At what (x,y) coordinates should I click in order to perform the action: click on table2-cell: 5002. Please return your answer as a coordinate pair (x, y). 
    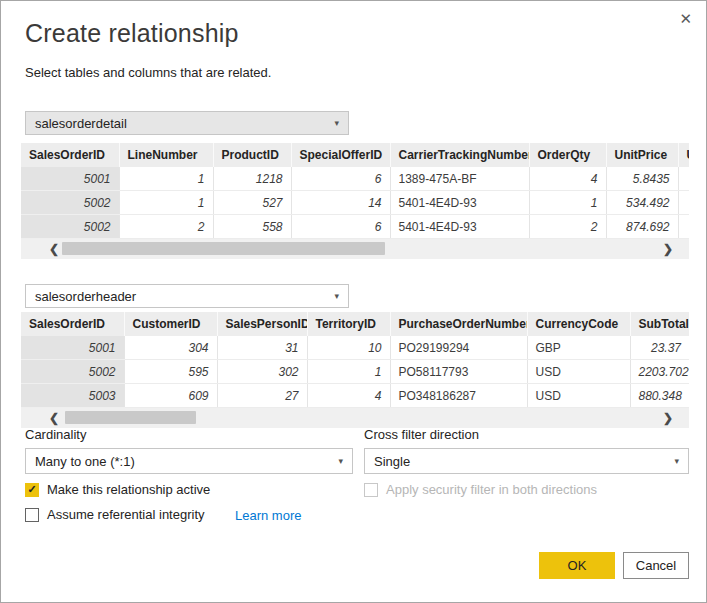
    Looking at the image, I should click on (72, 372).